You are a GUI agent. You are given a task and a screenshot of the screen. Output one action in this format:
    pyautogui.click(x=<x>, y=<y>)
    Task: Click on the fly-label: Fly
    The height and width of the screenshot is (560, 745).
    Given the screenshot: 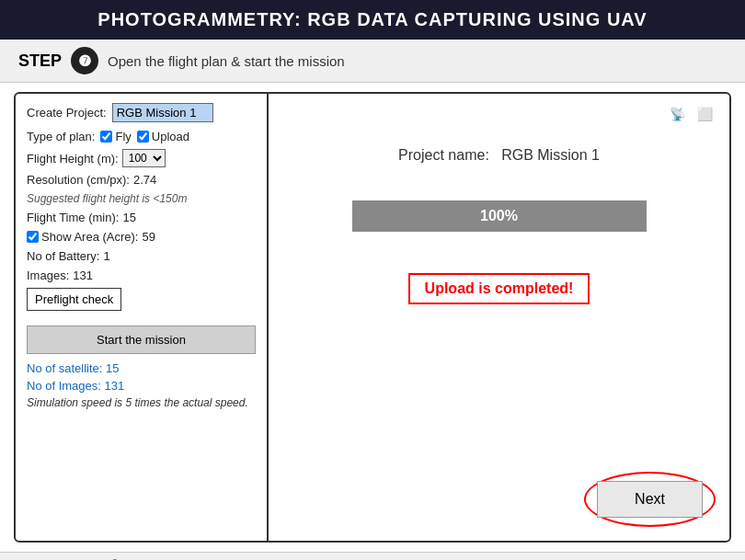 What is the action you would take?
    pyautogui.click(x=123, y=136)
    